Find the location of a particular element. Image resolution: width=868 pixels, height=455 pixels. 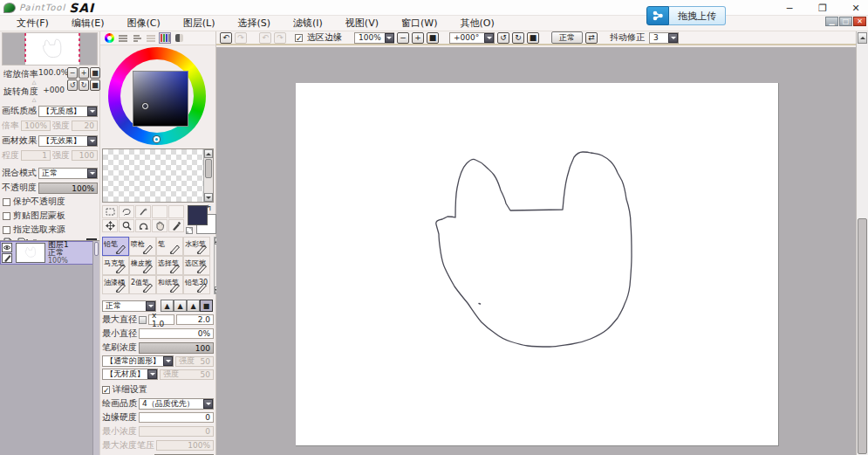

canvas-rotate-reset-button: ■ is located at coordinates (533, 38).